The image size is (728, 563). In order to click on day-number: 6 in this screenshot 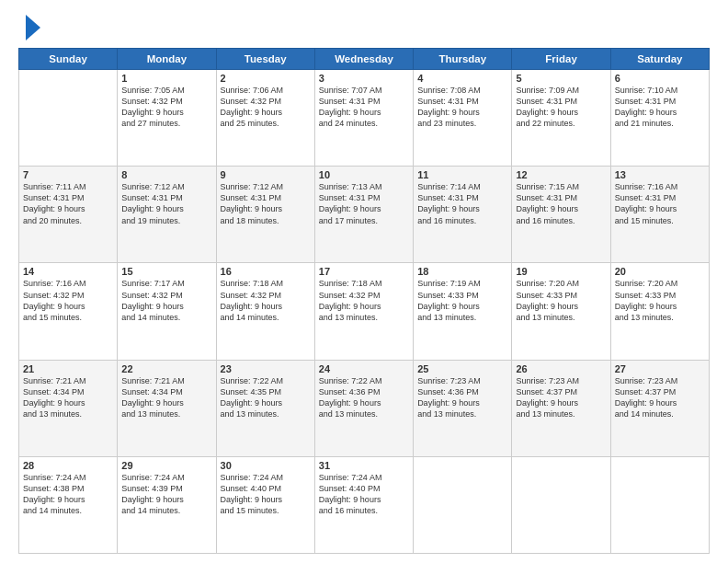, I will do `click(660, 78)`.